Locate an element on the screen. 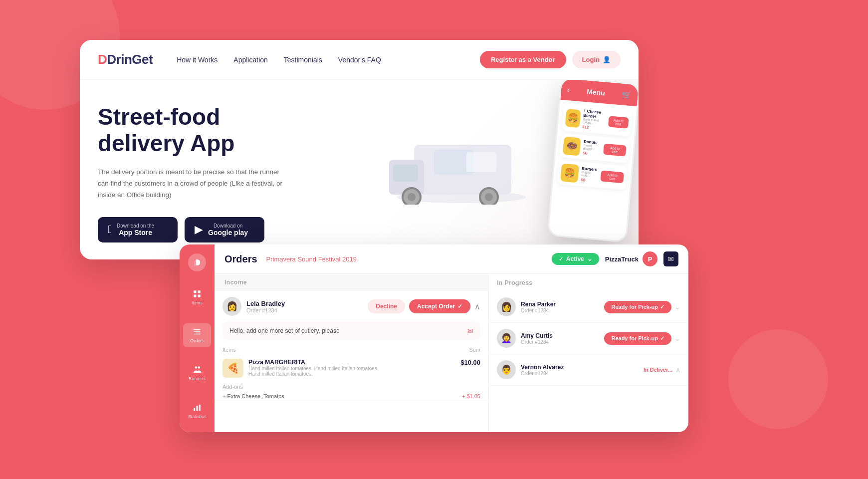  googleplay-button: ▶ Download on Google play is located at coordinates (224, 230).